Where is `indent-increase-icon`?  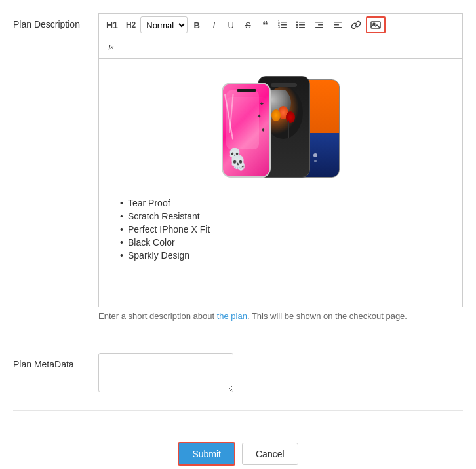
indent-increase-icon is located at coordinates (338, 25).